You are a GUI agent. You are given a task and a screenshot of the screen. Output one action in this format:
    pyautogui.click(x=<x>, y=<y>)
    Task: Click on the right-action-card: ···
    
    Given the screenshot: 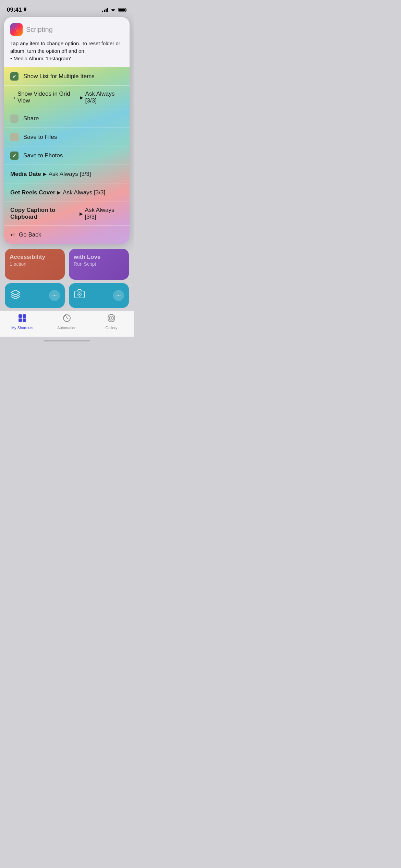 What is the action you would take?
    pyautogui.click(x=99, y=296)
    